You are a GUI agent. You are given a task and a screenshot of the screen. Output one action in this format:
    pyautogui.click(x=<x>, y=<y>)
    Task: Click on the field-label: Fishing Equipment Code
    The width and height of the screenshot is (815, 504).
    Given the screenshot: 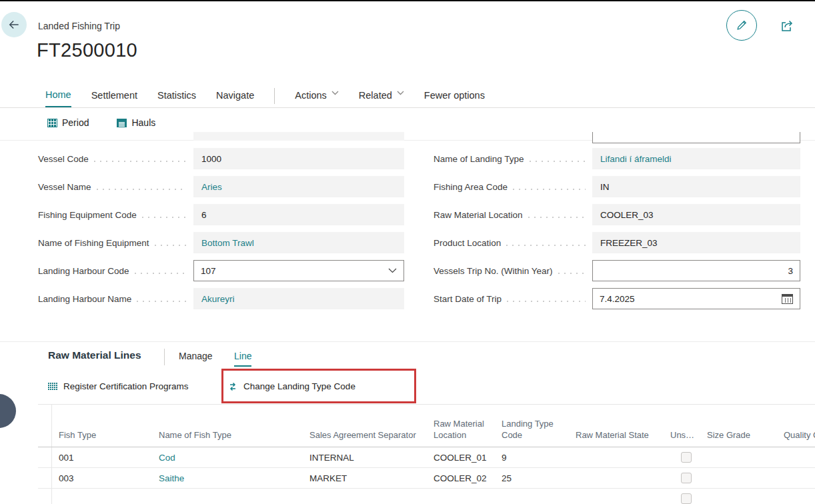 What is the action you would take?
    pyautogui.click(x=87, y=215)
    